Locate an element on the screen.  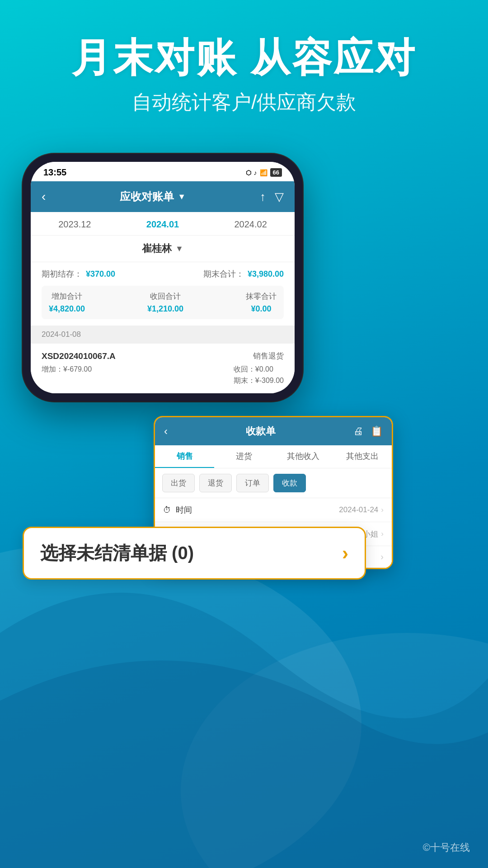
uncleared-banner: 选择未结清单据 (0) › is located at coordinates (194, 553).